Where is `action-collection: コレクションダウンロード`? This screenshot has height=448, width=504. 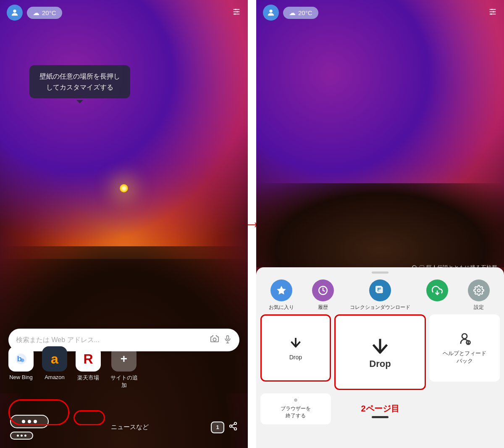 action-collection: コレクションダウンロード is located at coordinates (380, 295).